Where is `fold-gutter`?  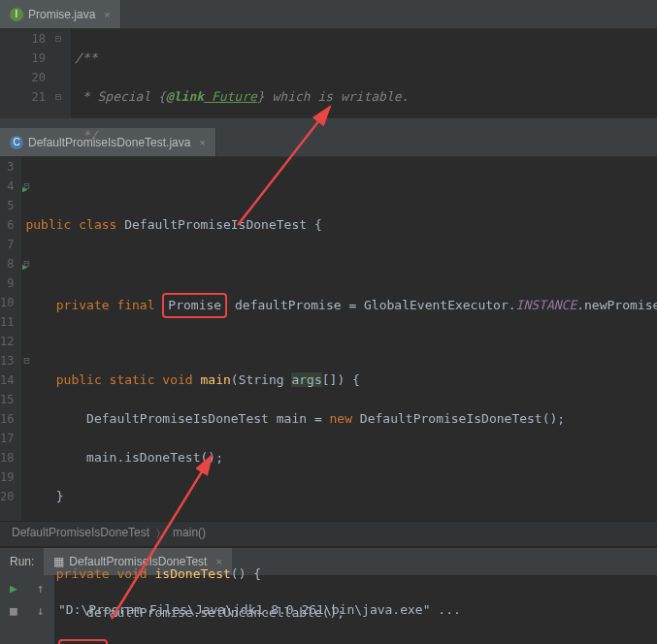 fold-gutter is located at coordinates (62, 74).